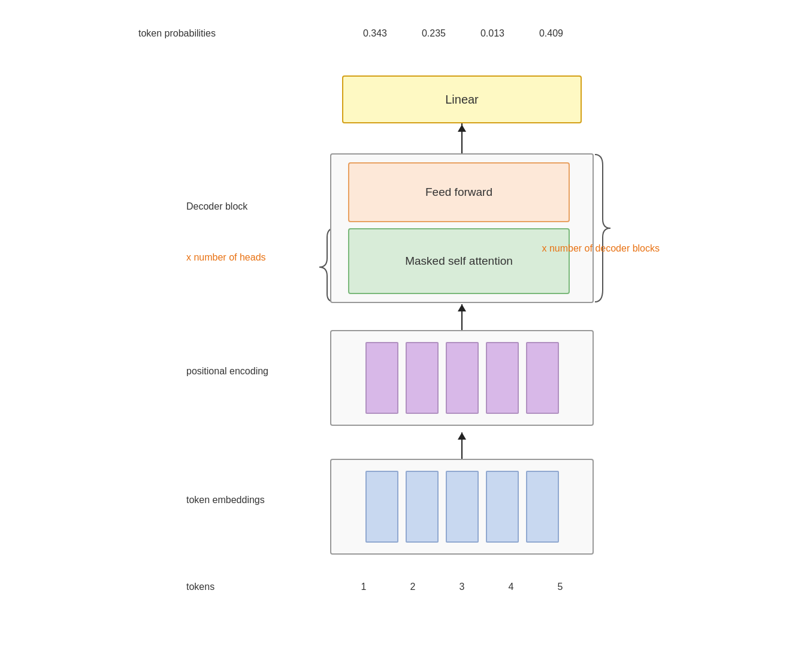  Describe the element at coordinates (462, 99) in the screenshot. I see `linear-box: Linear` at that location.